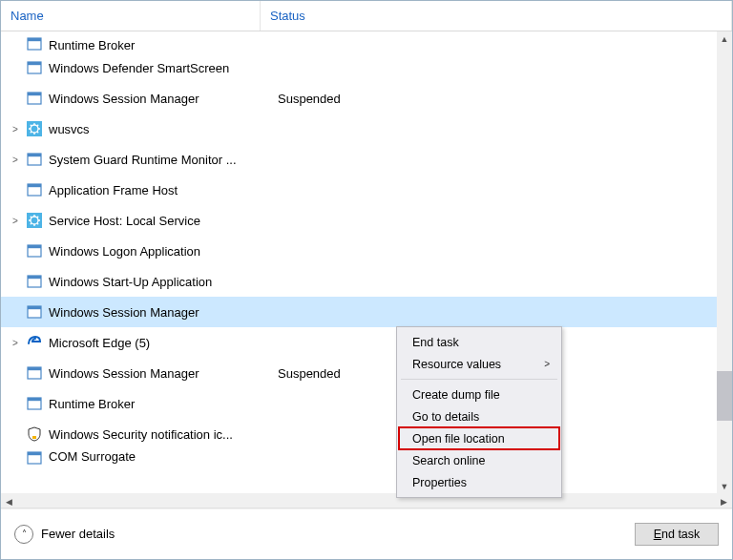  What do you see at coordinates (449, 461) in the screenshot?
I see `menu-item-label: Search online` at bounding box center [449, 461].